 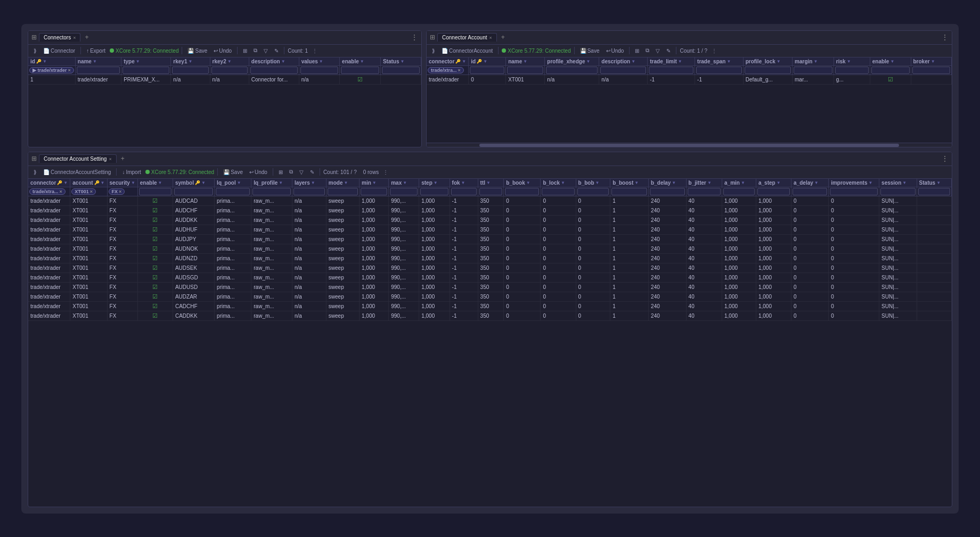 What do you see at coordinates (75, 38) in the screenshot?
I see `connectors-tab-close: ×` at bounding box center [75, 38].